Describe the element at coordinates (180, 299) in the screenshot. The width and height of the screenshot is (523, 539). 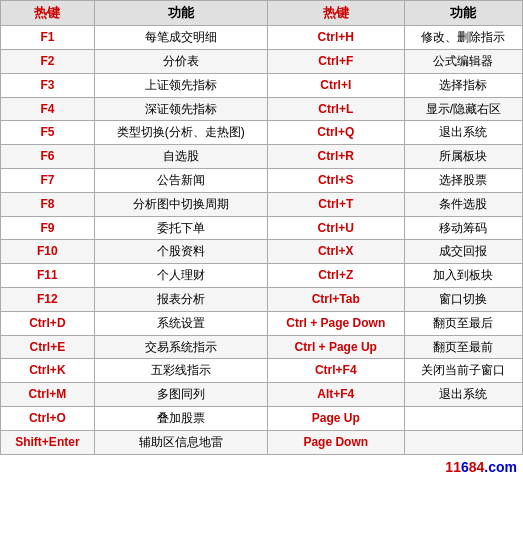
I see `function-cell-1: 报表分析` at that location.